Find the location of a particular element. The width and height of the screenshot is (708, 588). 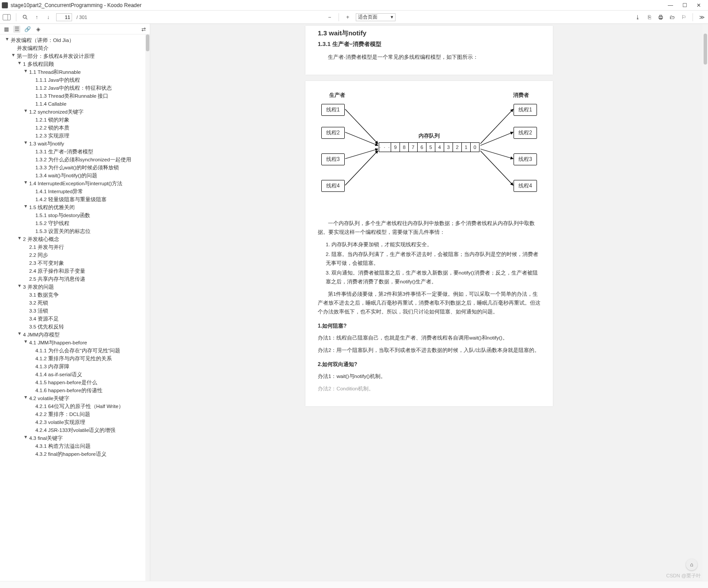

outline-item: 3.1 数据竞争 is located at coordinates (76, 295).